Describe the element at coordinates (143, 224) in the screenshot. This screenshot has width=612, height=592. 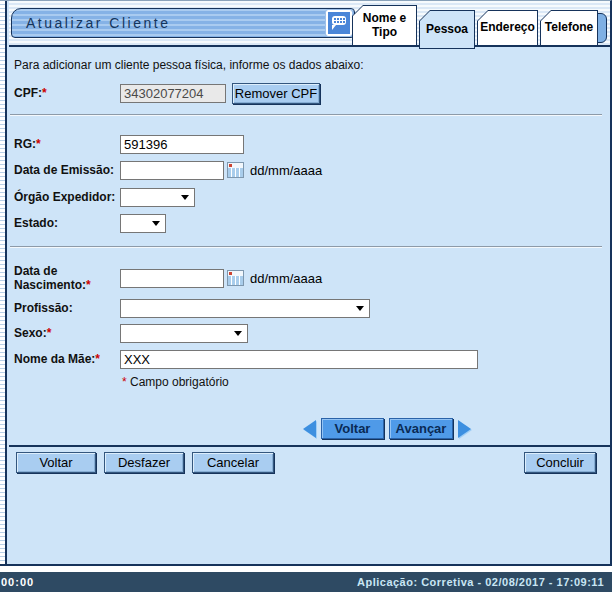
I see `estado-select` at that location.